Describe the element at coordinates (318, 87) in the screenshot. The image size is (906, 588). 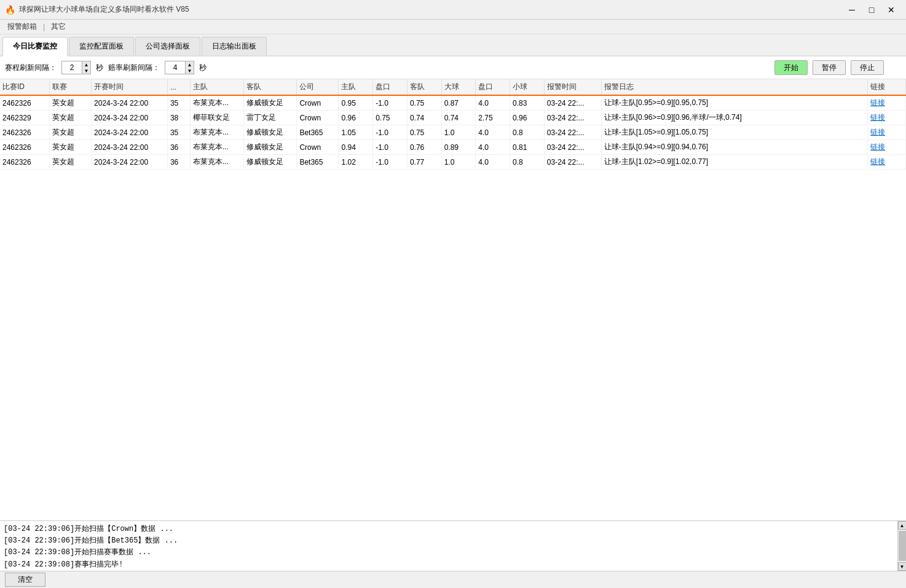
I see `header-company: 公司` at that location.